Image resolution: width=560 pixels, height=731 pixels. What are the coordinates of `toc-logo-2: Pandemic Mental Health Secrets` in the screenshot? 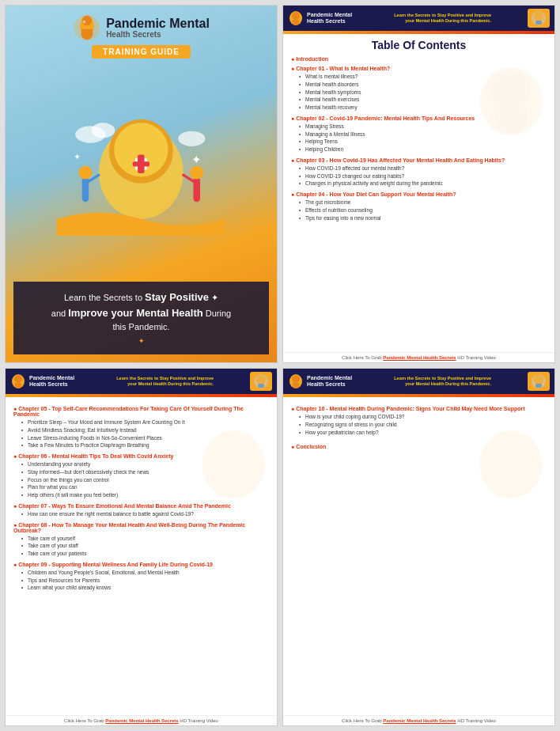 It's located at (43, 381).